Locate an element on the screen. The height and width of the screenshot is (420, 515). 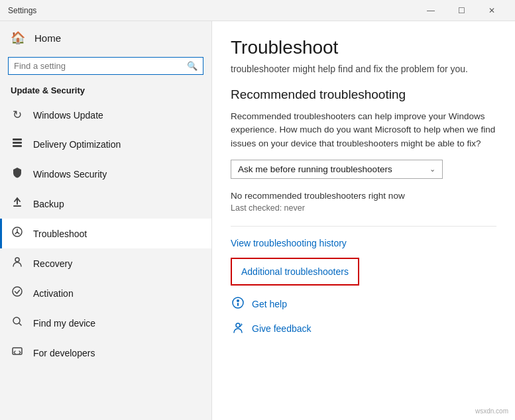
view-history-link: View troubleshooting history is located at coordinates (289, 243).